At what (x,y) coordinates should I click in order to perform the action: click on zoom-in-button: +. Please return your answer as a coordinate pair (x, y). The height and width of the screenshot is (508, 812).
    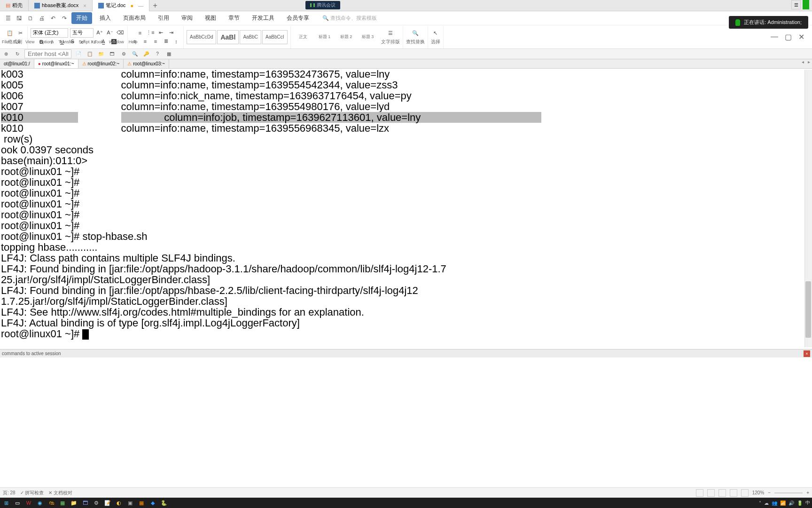
    Looking at the image, I should click on (808, 493).